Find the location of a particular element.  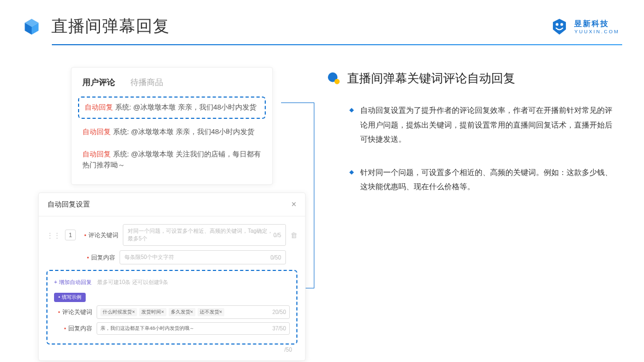

close-icon: × is located at coordinates (294, 204).